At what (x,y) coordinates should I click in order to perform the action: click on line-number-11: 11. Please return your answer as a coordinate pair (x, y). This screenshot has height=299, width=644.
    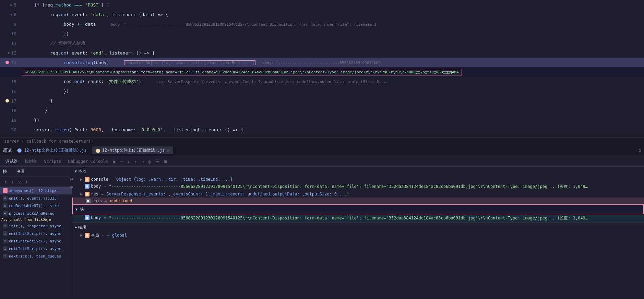
    Looking at the image, I should click on (10, 43).